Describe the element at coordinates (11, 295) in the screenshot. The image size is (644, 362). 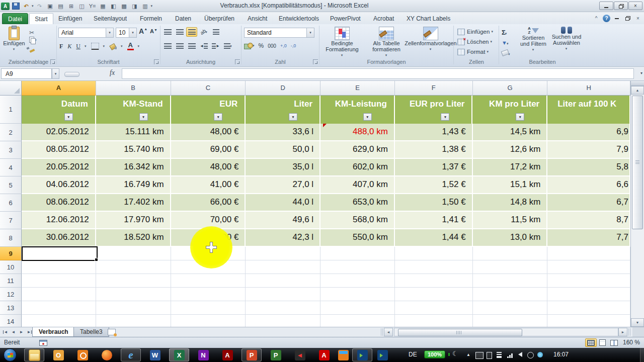
I see `row-header-12: 12` at that location.